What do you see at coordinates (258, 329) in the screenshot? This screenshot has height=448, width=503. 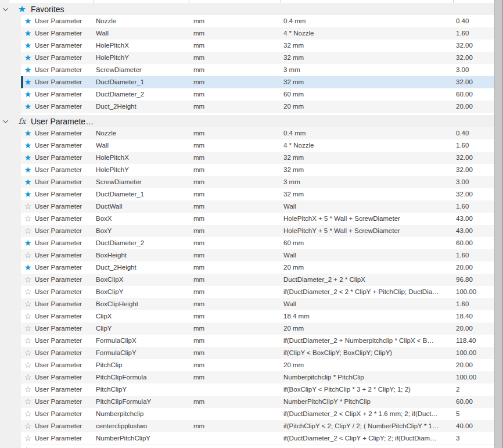 I see `table-row: ☆User ParameterClipYmm20 mm20.00` at bounding box center [258, 329].